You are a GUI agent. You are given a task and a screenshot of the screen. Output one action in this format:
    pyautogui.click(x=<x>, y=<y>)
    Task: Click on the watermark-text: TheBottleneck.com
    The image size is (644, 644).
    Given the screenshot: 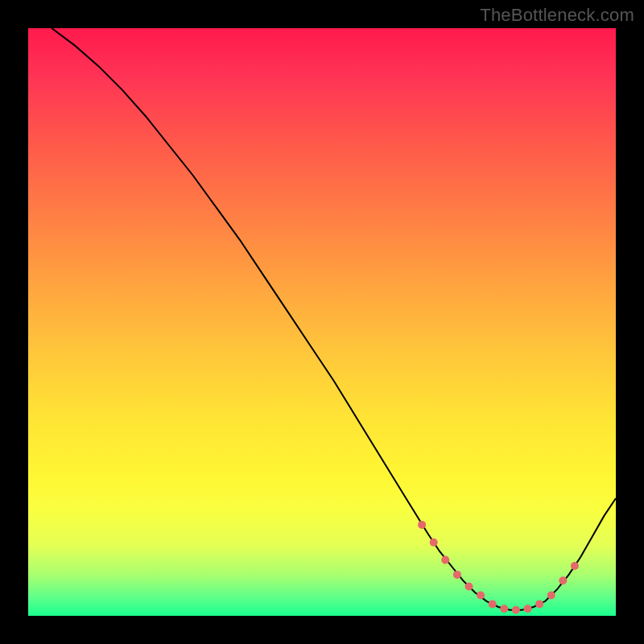 What is the action you would take?
    pyautogui.click(x=557, y=15)
    